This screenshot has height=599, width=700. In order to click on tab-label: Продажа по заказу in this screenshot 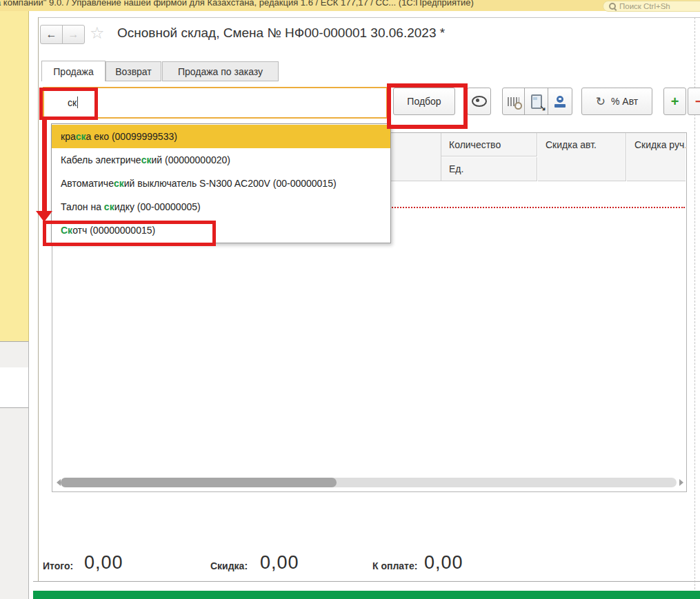, I will do `click(221, 72)`.